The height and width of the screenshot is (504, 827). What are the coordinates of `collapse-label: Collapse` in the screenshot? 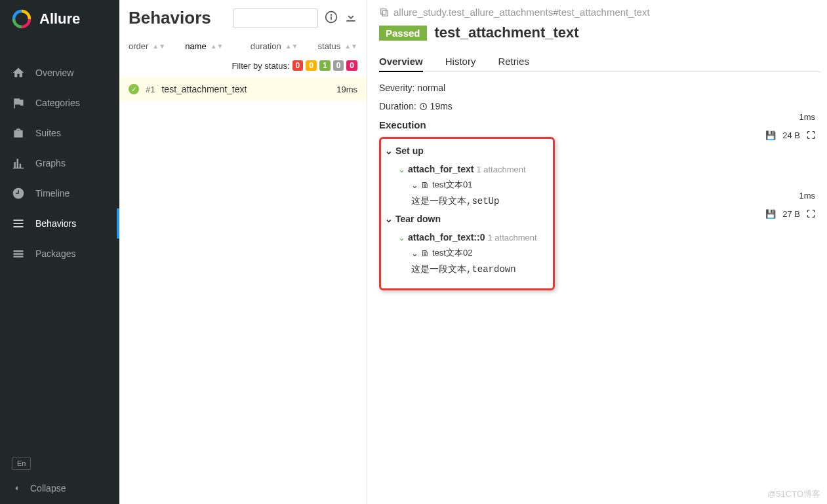 It's located at (48, 488).